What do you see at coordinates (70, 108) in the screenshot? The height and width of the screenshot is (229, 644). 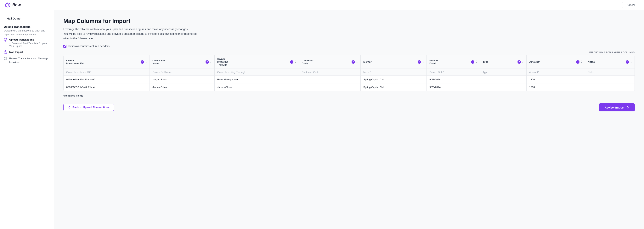 I see `arrow-left-icon` at bounding box center [70, 108].